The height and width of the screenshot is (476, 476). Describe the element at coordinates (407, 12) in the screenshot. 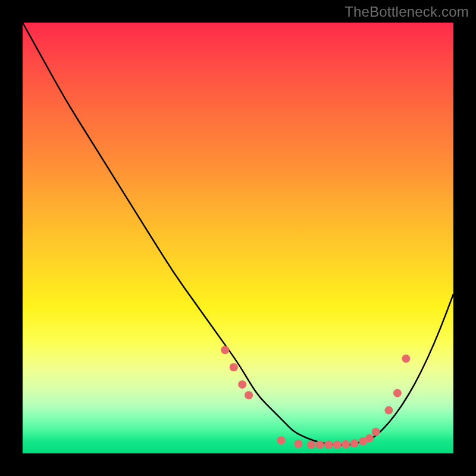

I see `watermark-text: TheBottleneck.com` at that location.